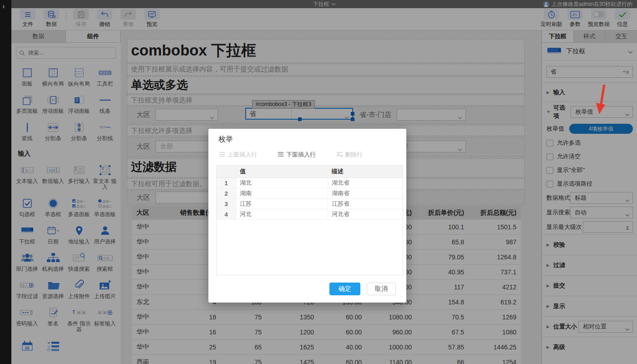 The image size is (637, 364). I want to click on enum-value-cell: 湖北, so click(282, 183).